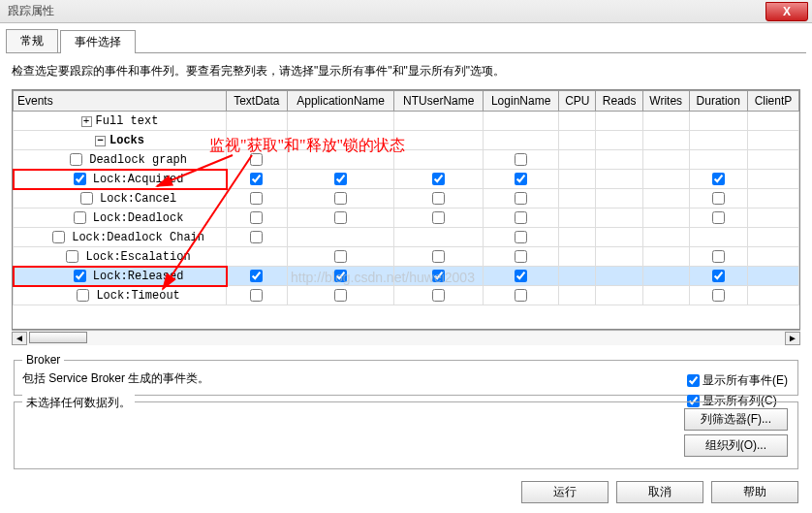 The width and height of the screenshot is (812, 513). Describe the element at coordinates (694, 380) in the screenshot. I see `chk-show-events` at that location.